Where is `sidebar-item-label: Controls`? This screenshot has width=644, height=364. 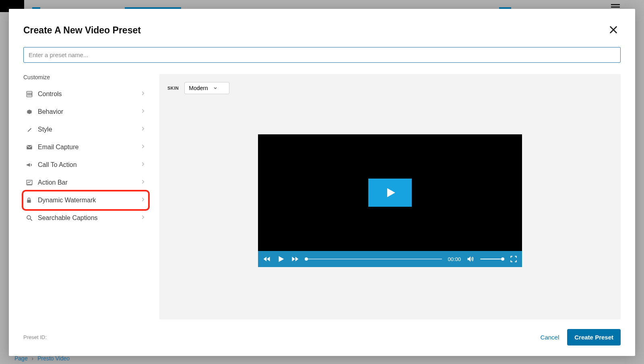
sidebar-item-label: Controls is located at coordinates (89, 94).